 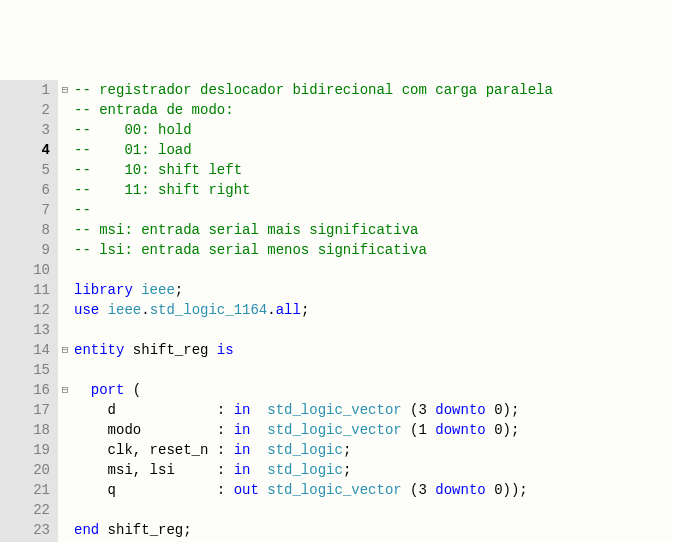 I want to click on line-number: 15, so click(x=25, y=370).